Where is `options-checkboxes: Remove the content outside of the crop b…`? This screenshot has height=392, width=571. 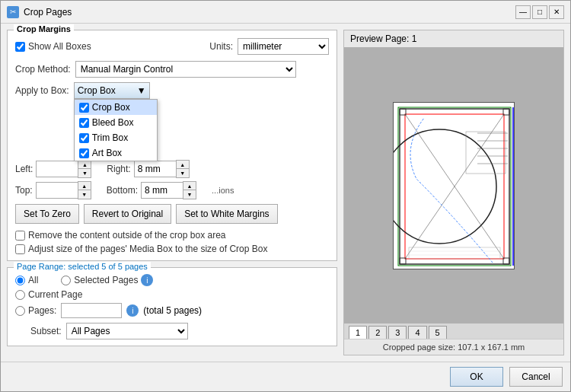 options-checkboxes: Remove the content outside of the crop b… is located at coordinates (172, 242).